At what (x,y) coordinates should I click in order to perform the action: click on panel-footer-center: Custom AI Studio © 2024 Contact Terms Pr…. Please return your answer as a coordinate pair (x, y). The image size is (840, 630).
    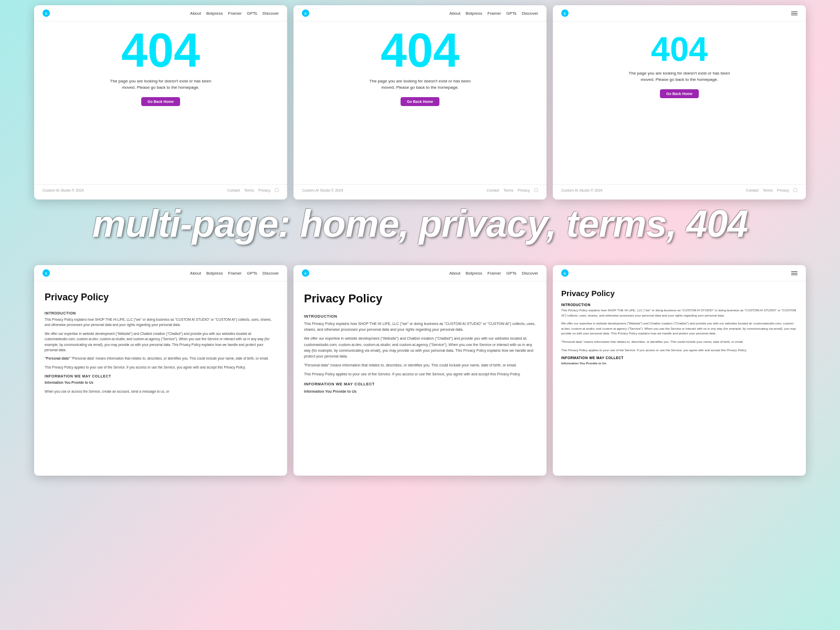
    Looking at the image, I should click on (420, 190).